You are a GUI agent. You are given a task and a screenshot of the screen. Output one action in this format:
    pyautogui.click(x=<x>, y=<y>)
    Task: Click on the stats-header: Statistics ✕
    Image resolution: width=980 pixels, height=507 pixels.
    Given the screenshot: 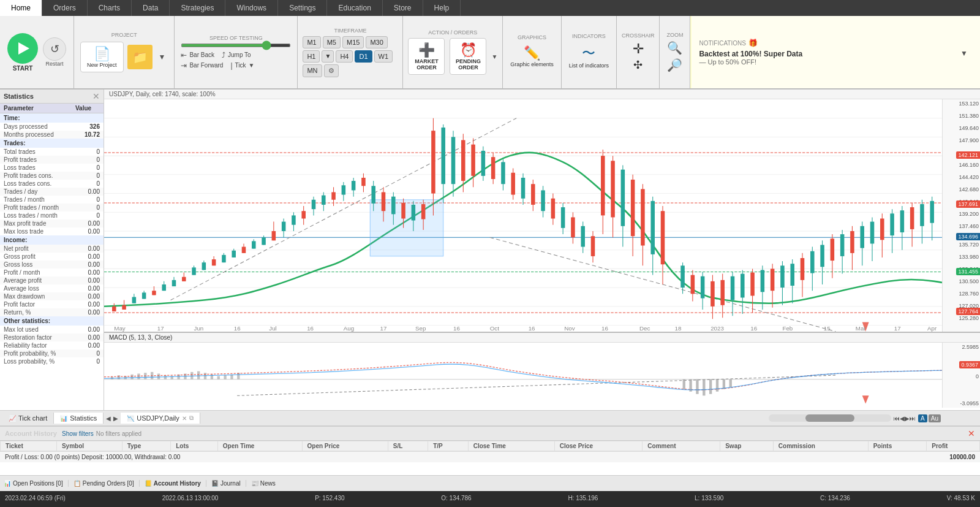 What is the action you would take?
    pyautogui.click(x=51, y=97)
    